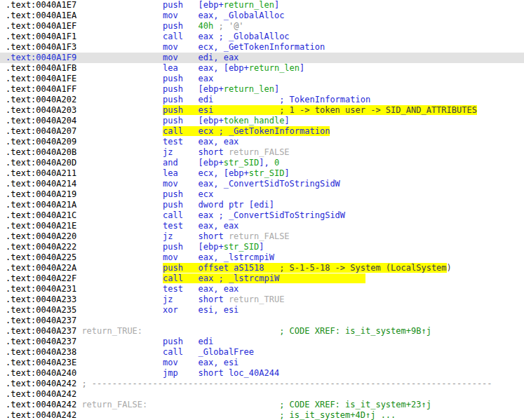 This screenshot has height=420, width=524. I want to click on address-label: .text:0040A1FF, so click(84, 89).